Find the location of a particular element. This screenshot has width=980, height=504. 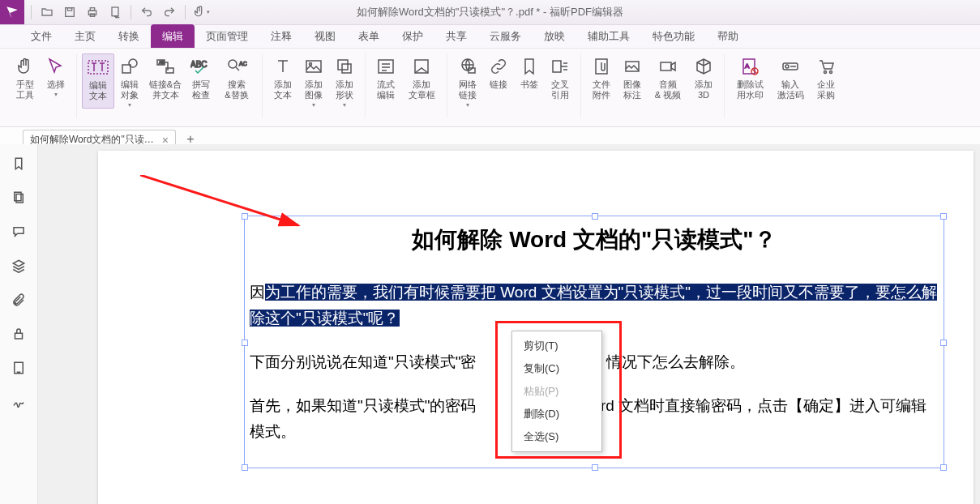

menu-file: 文件 is located at coordinates (41, 36).